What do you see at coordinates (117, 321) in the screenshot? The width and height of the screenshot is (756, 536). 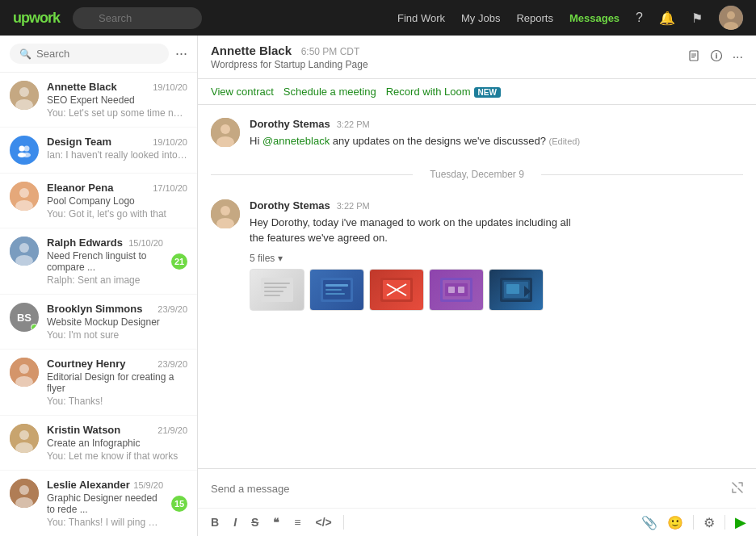 I see `conversation-info: Brooklyn Simmons 23/9/20 Website Mockup …` at bounding box center [117, 321].